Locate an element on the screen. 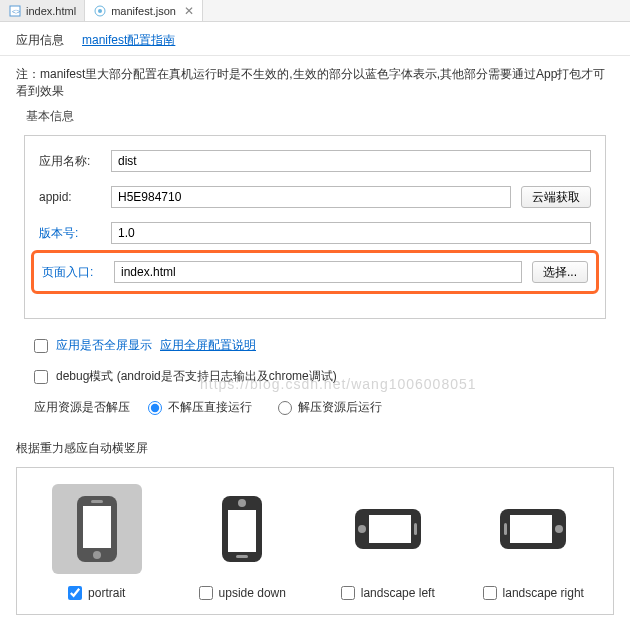 The width and height of the screenshot is (630, 623). note-text: 注：manifest里大部分配置在真机运行时是不生效的,生效的部分以蓝色字体表示… is located at coordinates (315, 83).